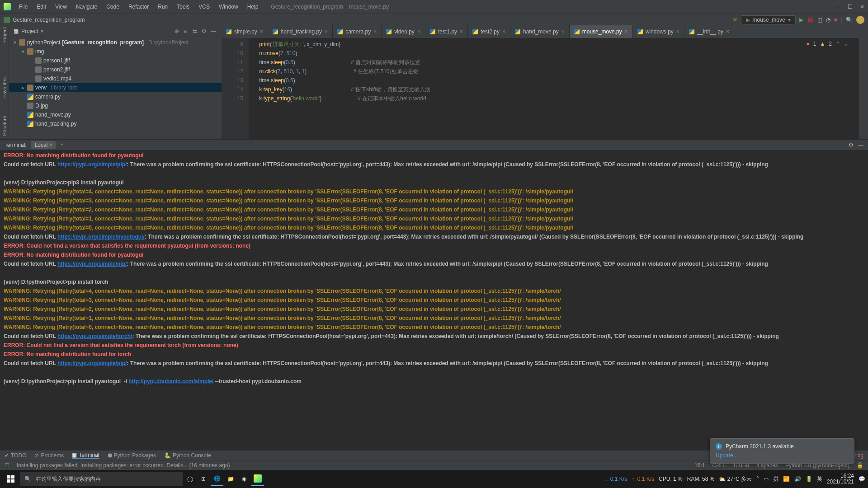 This screenshot has height=488, width=868. What do you see at coordinates (244, 479) in the screenshot?
I see `taskbar-chrome: ◉` at bounding box center [244, 479].